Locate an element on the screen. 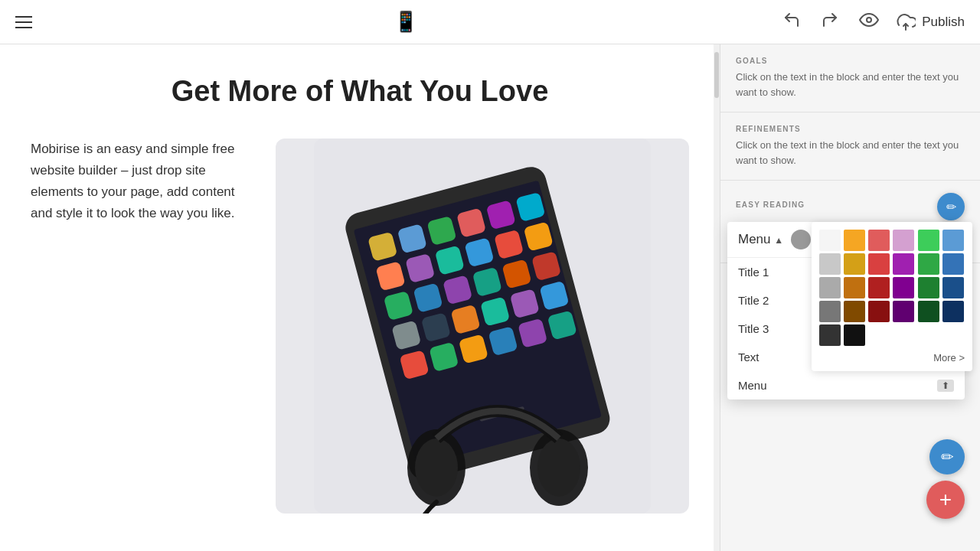  page-title: Get More of What You Love is located at coordinates (360, 92).